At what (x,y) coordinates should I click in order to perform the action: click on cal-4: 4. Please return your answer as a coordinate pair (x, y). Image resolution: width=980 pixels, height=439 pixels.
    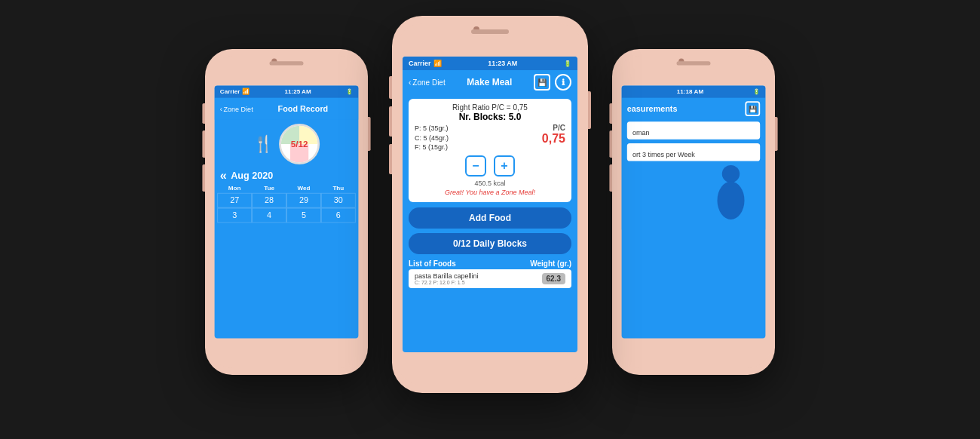
    Looking at the image, I should click on (269, 216).